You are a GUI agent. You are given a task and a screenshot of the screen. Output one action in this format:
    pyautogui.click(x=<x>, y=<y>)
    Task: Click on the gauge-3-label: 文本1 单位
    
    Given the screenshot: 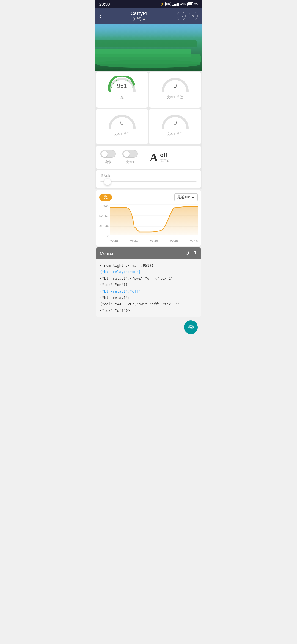 What is the action you would take?
    pyautogui.click(x=122, y=134)
    